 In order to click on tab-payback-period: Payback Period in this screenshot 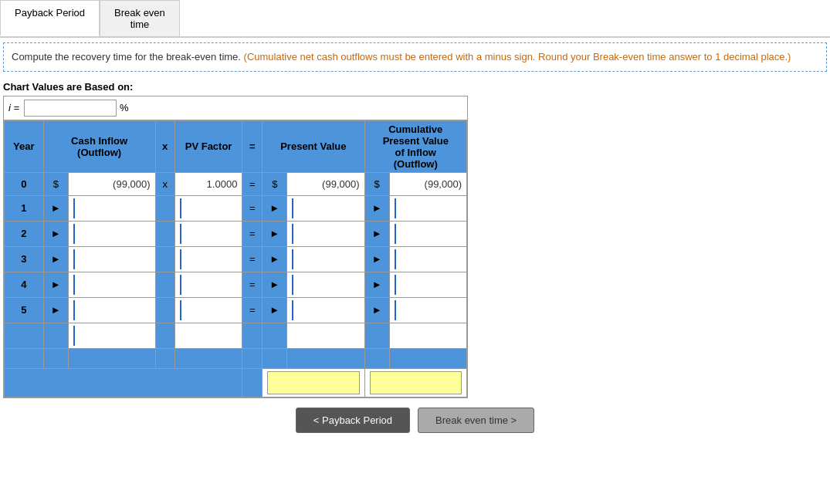, I will do `click(49, 19)`.